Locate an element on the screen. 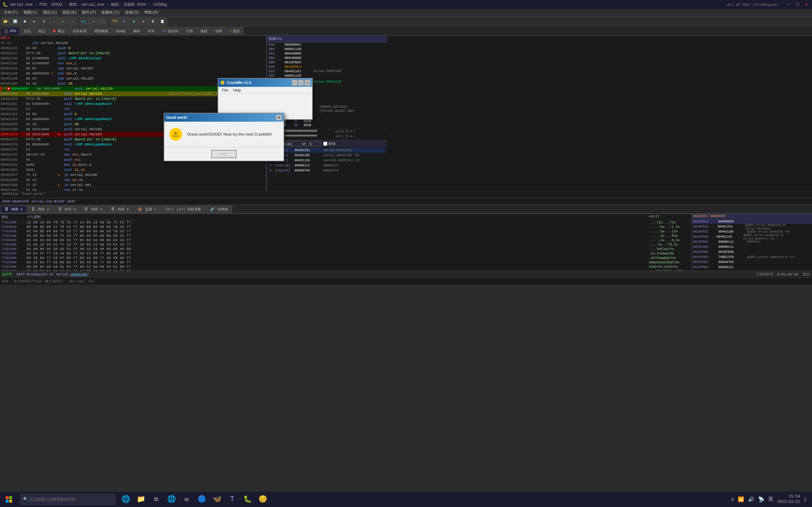  disasm-row: 00401383 8A06 mov al,byte p is located at coordinates (133, 165).